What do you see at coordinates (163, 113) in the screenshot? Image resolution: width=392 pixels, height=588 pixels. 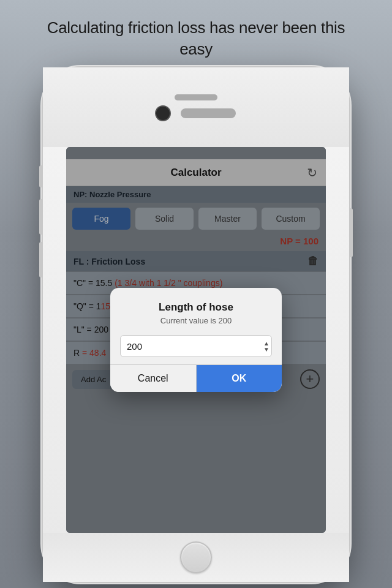 I see `front-camera` at bounding box center [163, 113].